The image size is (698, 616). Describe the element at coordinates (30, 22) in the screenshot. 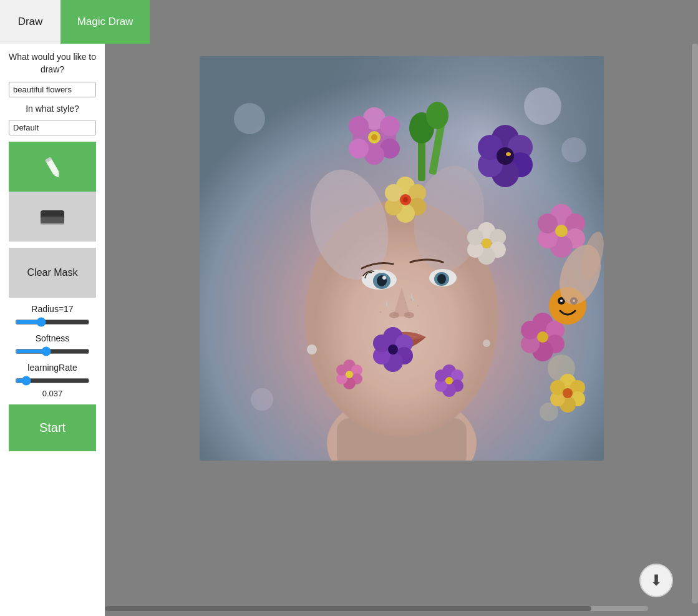

I see `tab-draw: Draw` at that location.